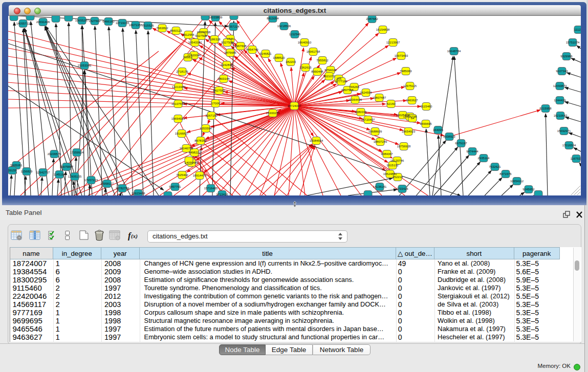  I want to click on svg-text: 62160, so click(391, 104).